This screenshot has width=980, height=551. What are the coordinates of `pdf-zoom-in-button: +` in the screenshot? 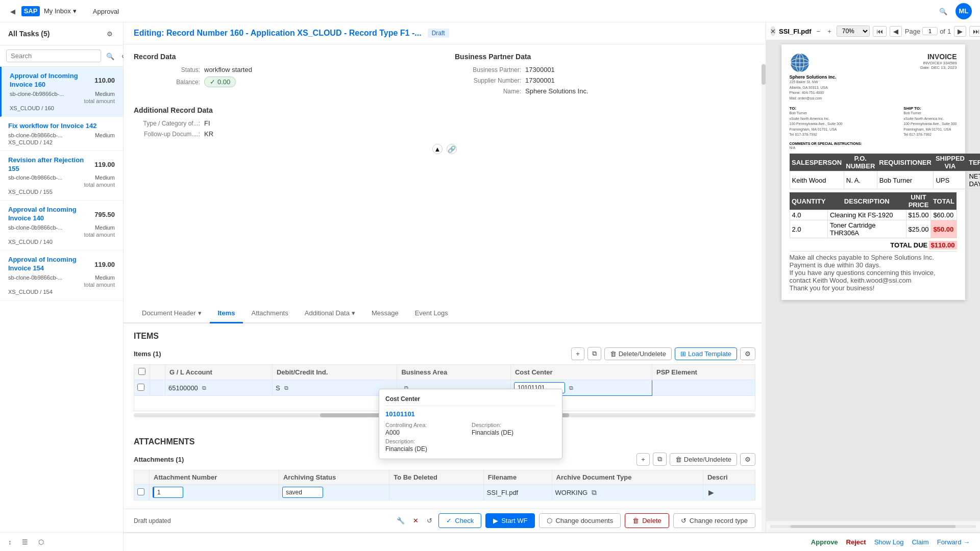 It's located at (829, 31).